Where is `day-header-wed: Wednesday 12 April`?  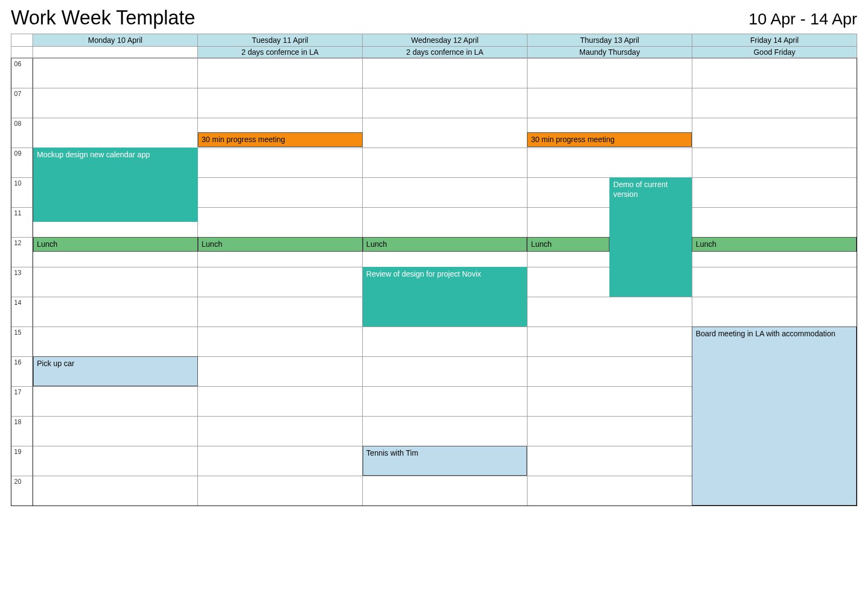 day-header-wed: Wednesday 12 April is located at coordinates (445, 40).